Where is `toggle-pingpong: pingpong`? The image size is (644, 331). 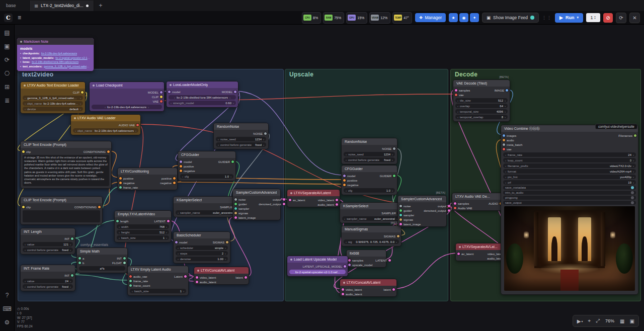
toggle-pingpong: pingpong is located at coordinates (570, 198).